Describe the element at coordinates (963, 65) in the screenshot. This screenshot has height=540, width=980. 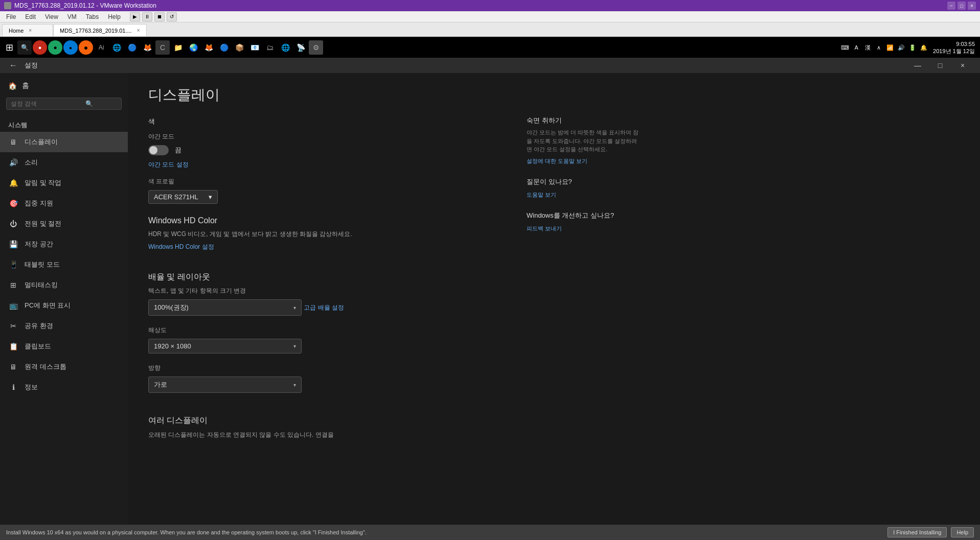
I see `settings-close-btn: ×` at that location.